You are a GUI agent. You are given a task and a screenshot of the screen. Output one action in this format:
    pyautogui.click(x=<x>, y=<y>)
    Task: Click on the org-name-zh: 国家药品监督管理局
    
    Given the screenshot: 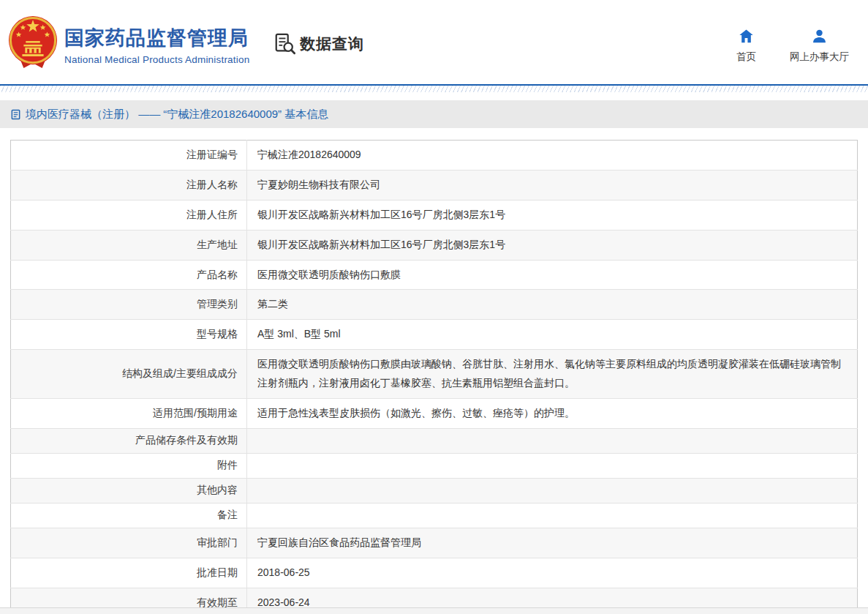 What is the action you would take?
    pyautogui.click(x=156, y=38)
    